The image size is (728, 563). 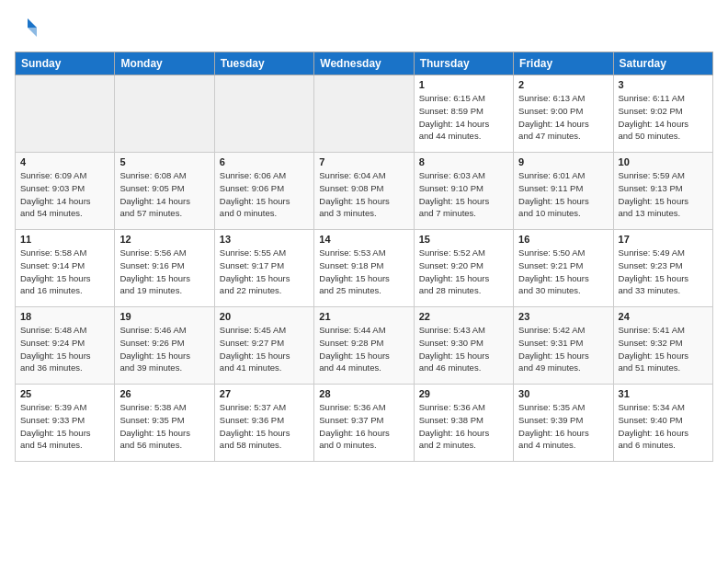 What do you see at coordinates (265, 350) in the screenshot?
I see `day-info: Sunrise: 5:45 AM Sunset: 9:27 PM Dayligh…` at bounding box center [265, 350].